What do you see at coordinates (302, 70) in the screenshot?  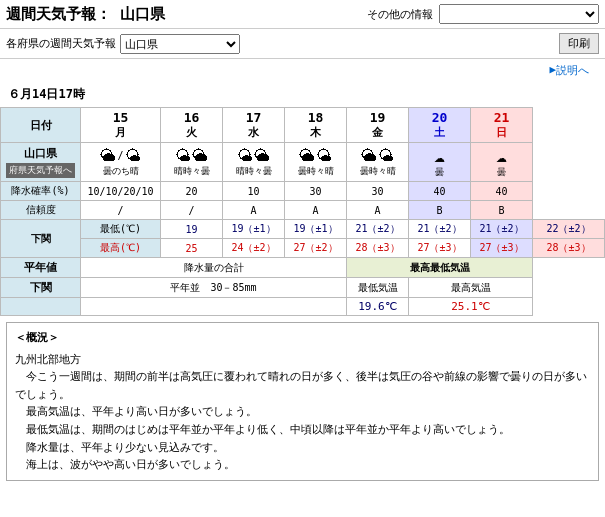 I see `explain-area: 説明へ` at bounding box center [302, 70].